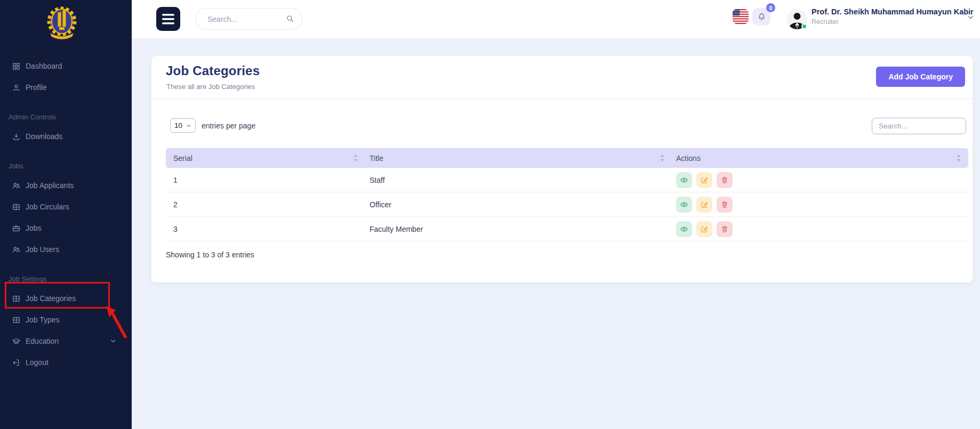  I want to click on table-header-row: Serial Title Actions, so click(567, 158).